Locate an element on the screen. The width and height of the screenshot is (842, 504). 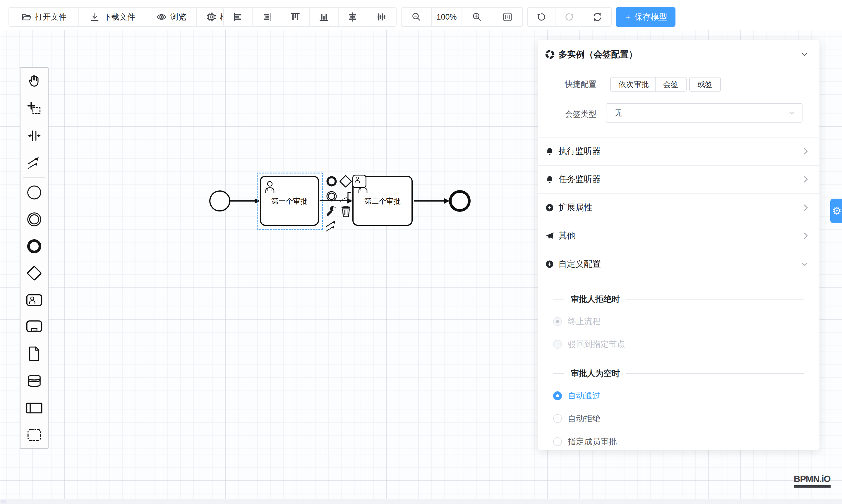
wrench-icon is located at coordinates (332, 211).